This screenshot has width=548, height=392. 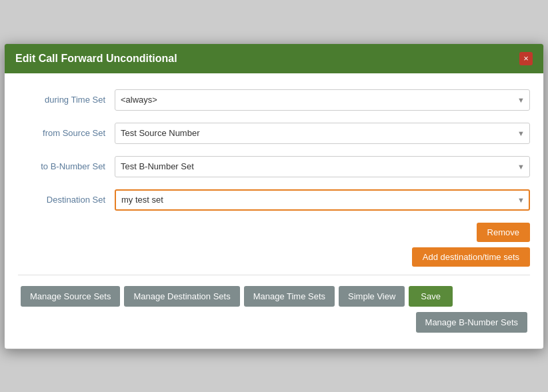 What do you see at coordinates (323, 167) in the screenshot?
I see `bnumber-set-select: Test B-Number Set` at bounding box center [323, 167].